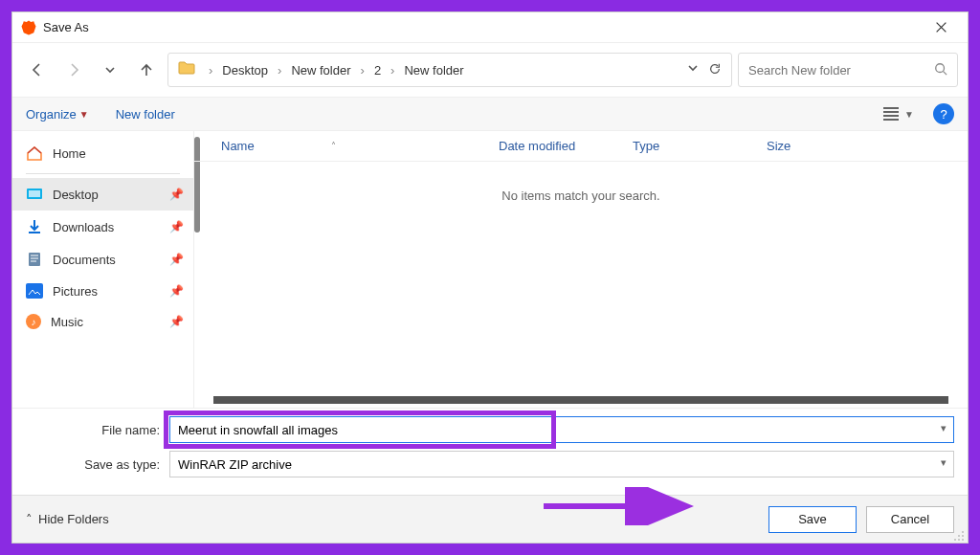 This screenshot has width=980, height=555. Describe the element at coordinates (333, 145) in the screenshot. I see `sort-indicator-icon: ˄` at that location.